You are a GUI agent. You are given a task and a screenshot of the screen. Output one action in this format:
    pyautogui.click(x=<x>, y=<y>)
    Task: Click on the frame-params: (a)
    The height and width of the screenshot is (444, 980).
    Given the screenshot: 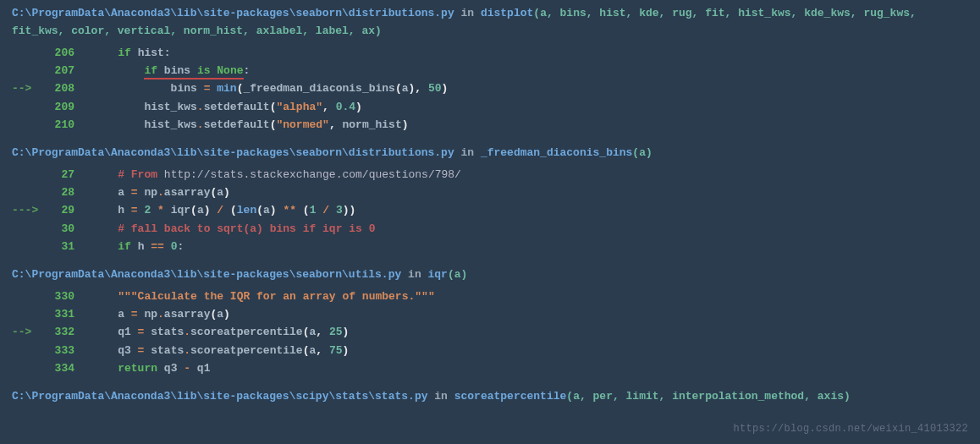 What is the action you would take?
    pyautogui.click(x=457, y=274)
    